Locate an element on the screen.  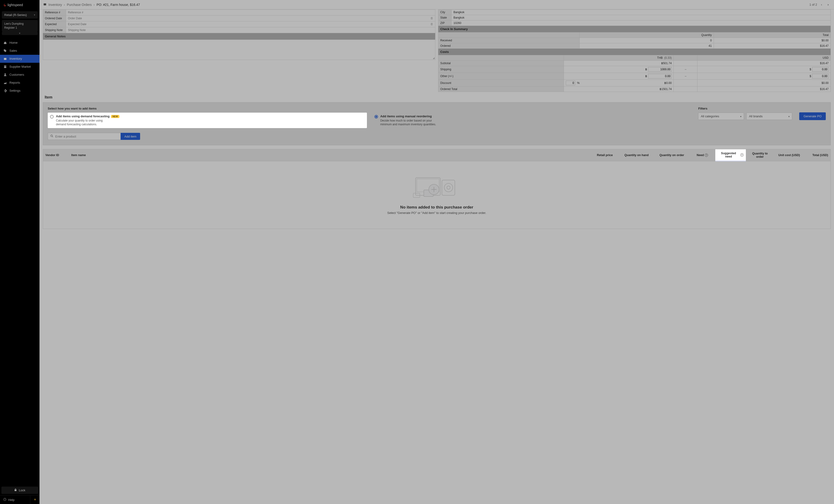
th-unit-cost: Unit cost (USD) is located at coordinates (788, 155).